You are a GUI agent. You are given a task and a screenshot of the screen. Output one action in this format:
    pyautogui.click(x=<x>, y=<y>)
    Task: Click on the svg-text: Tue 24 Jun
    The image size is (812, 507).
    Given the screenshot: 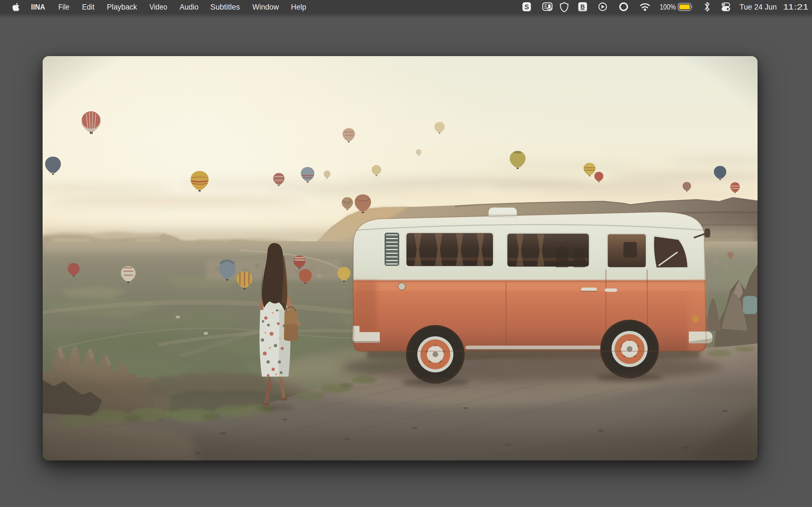 What is the action you would take?
    pyautogui.click(x=758, y=7)
    